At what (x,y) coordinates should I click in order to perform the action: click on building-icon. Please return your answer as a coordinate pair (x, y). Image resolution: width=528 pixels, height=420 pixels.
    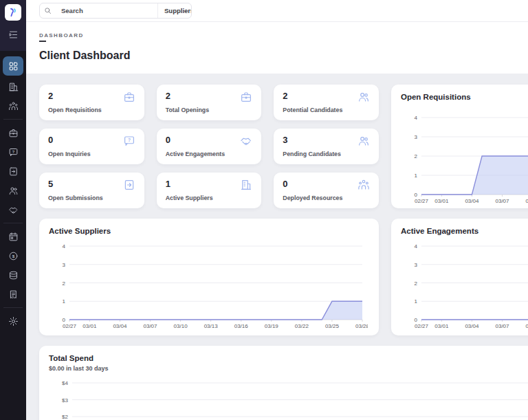
    Looking at the image, I should click on (246, 185).